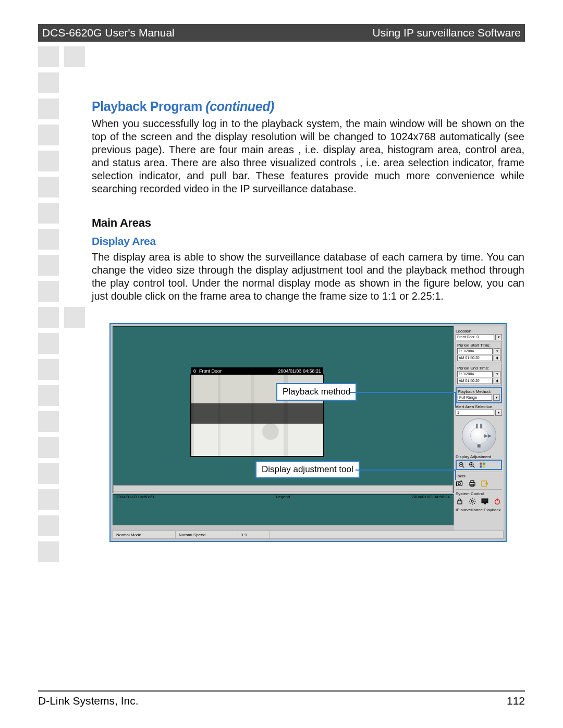 This screenshot has height=728, width=563. I want to click on status-mode: Normal Mode, so click(144, 535).